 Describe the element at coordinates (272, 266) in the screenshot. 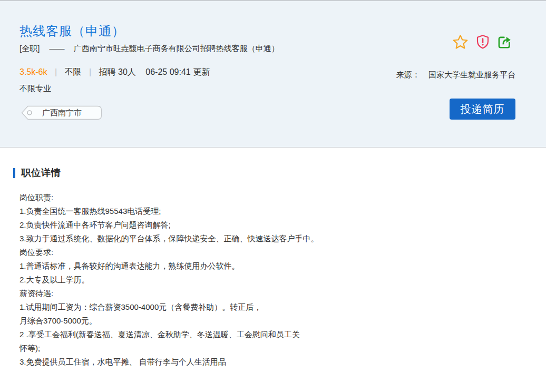

I see `job-description-line: 1.普通话标准，具备较好的沟通表达能力，熟练使用办公软件。` at that location.